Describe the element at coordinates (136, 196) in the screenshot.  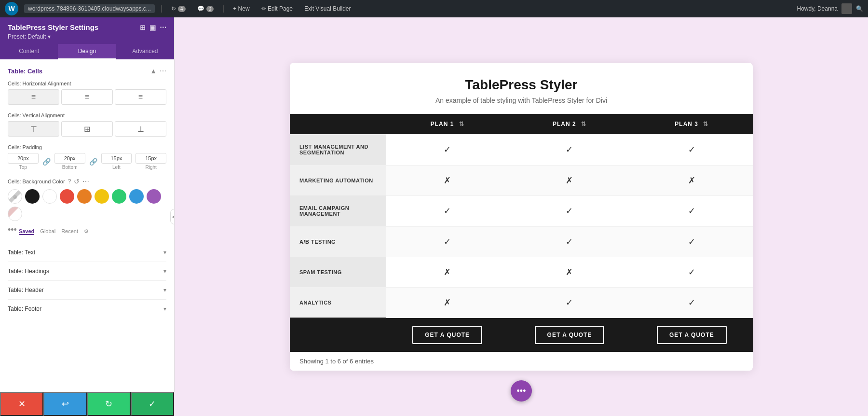
I see `swatch-blue` at that location.